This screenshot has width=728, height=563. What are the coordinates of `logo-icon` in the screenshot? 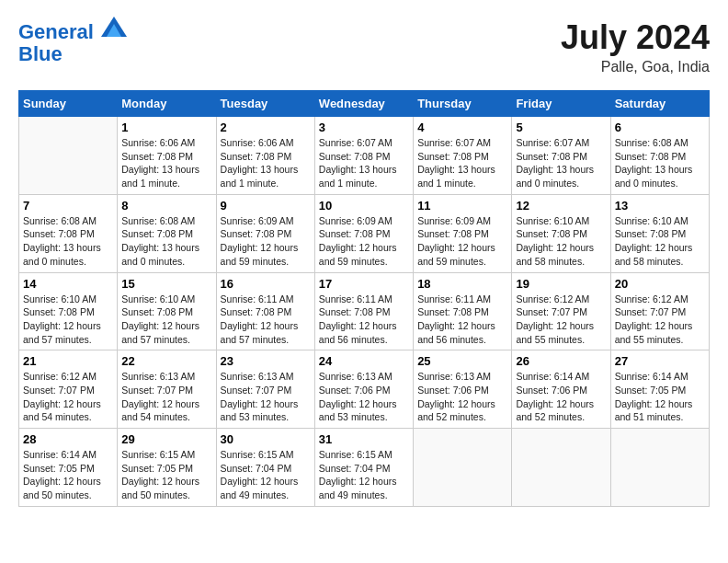 It's located at (114, 27).